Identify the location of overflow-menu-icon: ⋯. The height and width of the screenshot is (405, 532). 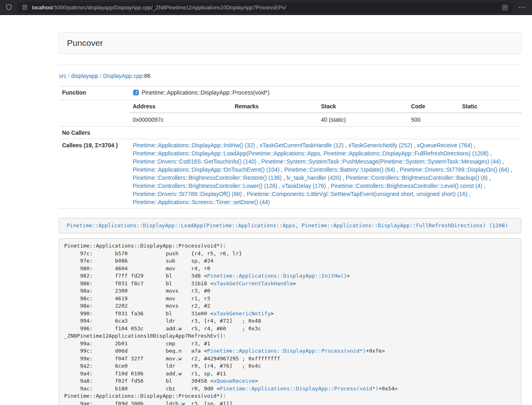
(522, 7).